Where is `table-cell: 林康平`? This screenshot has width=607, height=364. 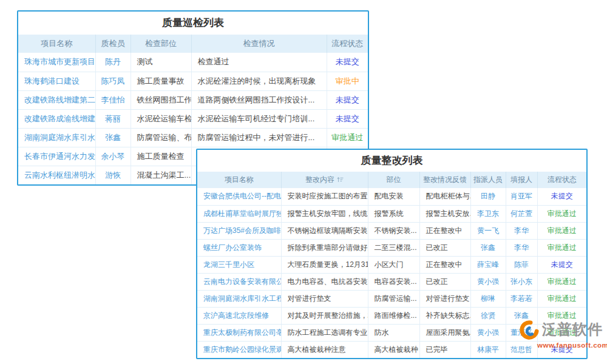
table-cell: 林康平 is located at coordinates (488, 349).